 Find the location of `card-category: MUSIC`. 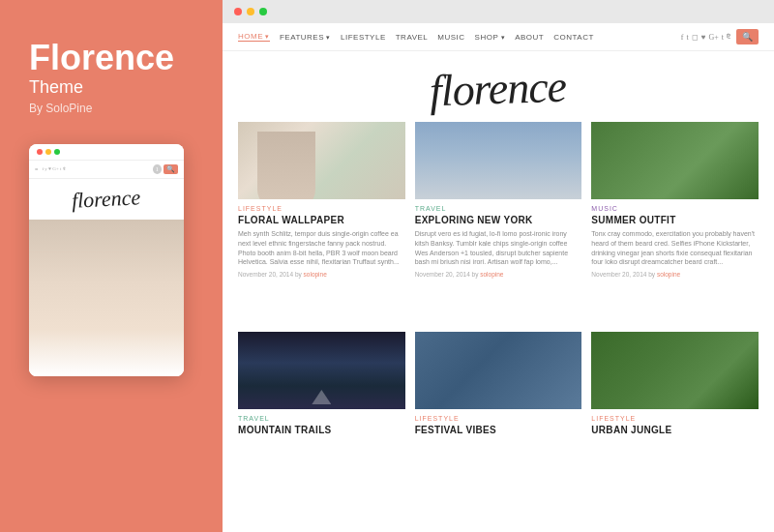

card-category: MUSIC is located at coordinates (675, 209).